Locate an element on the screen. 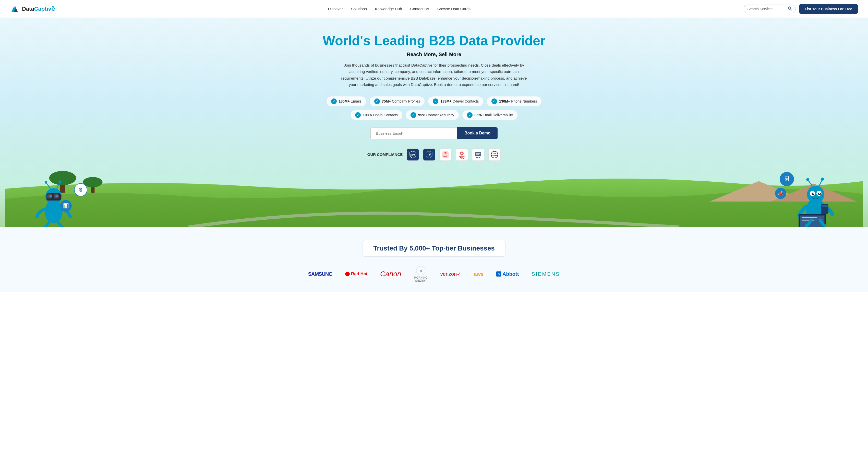 The width and height of the screenshot is (868, 450). navbar: DataCaptivẽ Discover Solutions Knowledg… is located at coordinates (434, 9).